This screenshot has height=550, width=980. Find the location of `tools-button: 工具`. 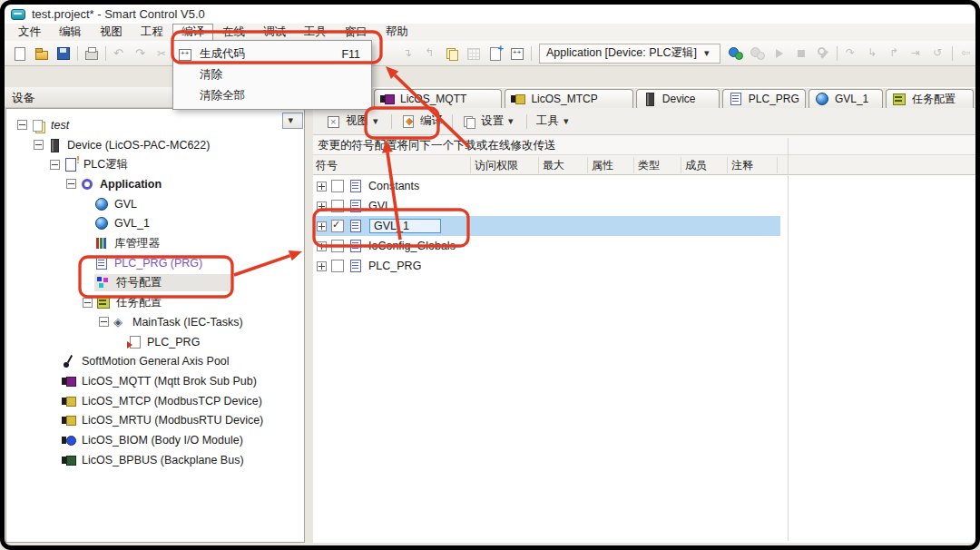

tools-button: 工具 is located at coordinates (554, 122).